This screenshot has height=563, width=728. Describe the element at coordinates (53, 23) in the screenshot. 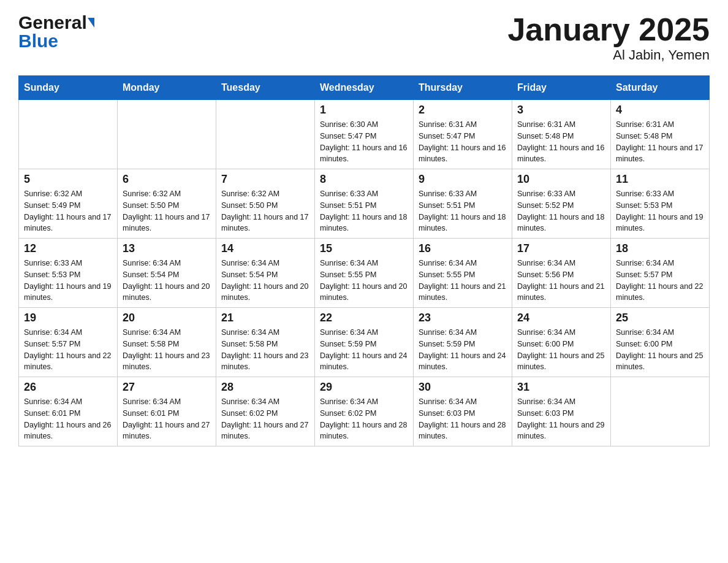

I see `logo-general-text: General` at that location.